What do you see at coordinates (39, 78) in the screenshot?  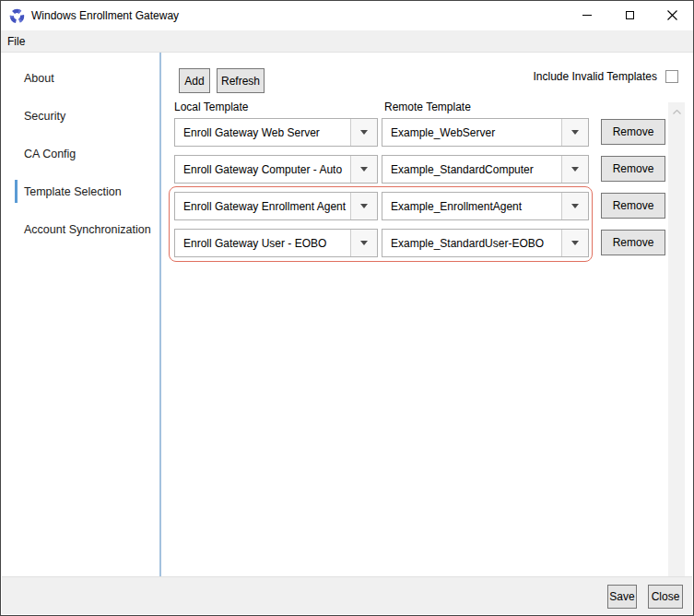 I see `sidebar-item-label: About` at bounding box center [39, 78].